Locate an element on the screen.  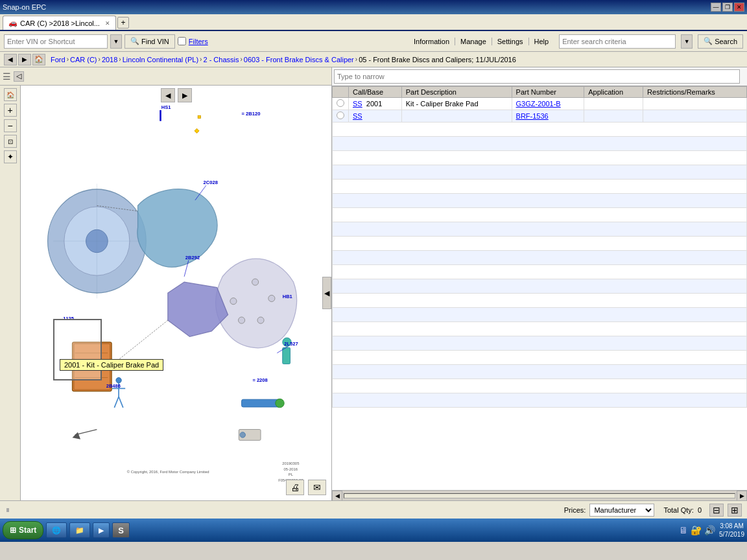
prev-diagram-button: ◀ is located at coordinates (168, 95).